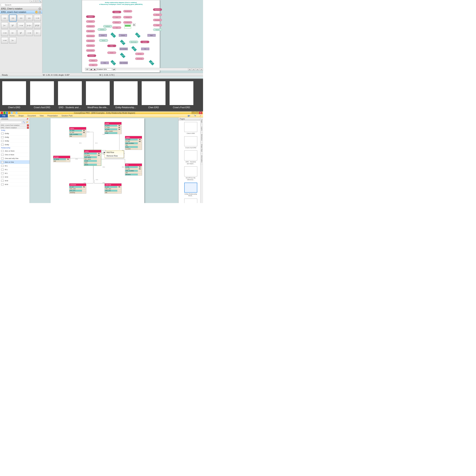 The height and width of the screenshot is (476, 476). Describe the element at coordinates (87, 69) in the screenshot. I see `pause-icon: ⏸` at that location.